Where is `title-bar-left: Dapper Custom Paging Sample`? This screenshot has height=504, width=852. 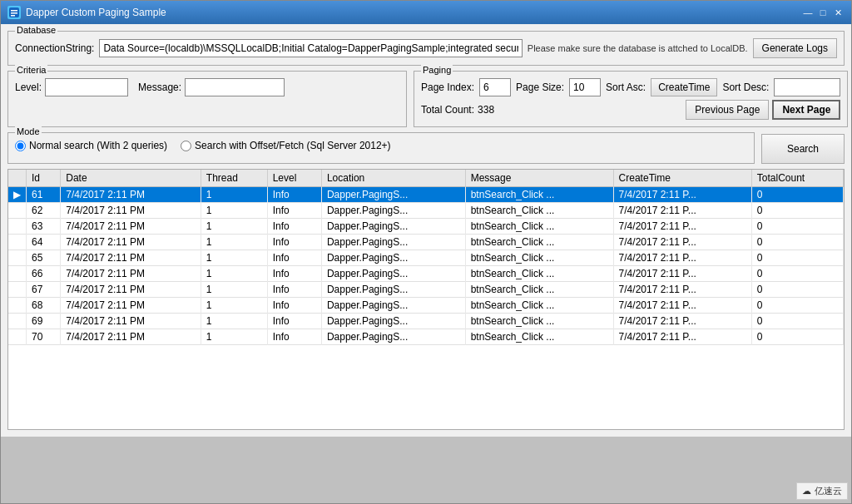 title-bar-left: Dapper Custom Paging Sample is located at coordinates (87, 12).